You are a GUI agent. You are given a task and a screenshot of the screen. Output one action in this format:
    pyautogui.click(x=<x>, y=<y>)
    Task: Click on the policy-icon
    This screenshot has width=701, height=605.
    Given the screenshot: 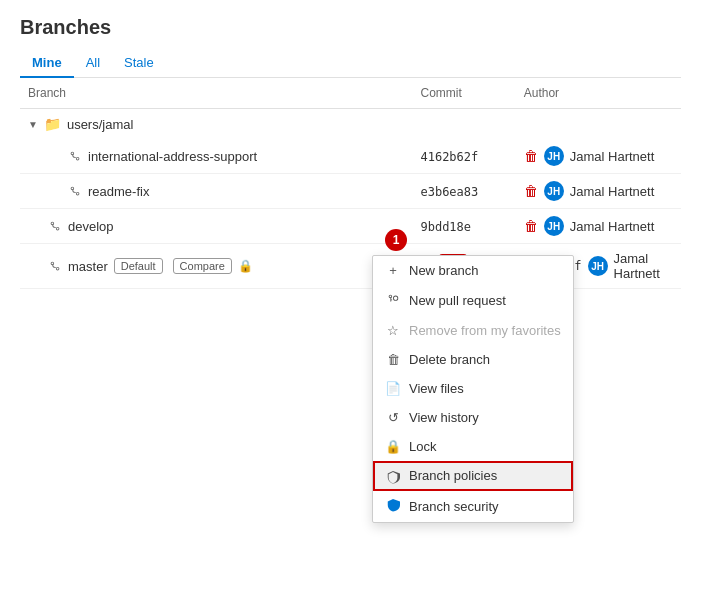 What is the action you would take?
    pyautogui.click(x=393, y=476)
    